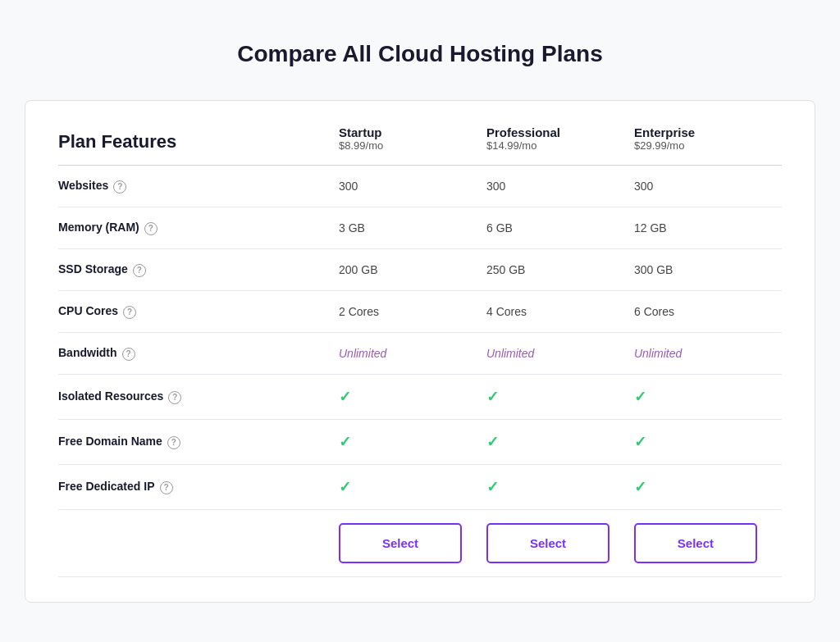 The height and width of the screenshot is (642, 840). I want to click on page-title: Compare All Cloud Hosting Plans, so click(420, 54).